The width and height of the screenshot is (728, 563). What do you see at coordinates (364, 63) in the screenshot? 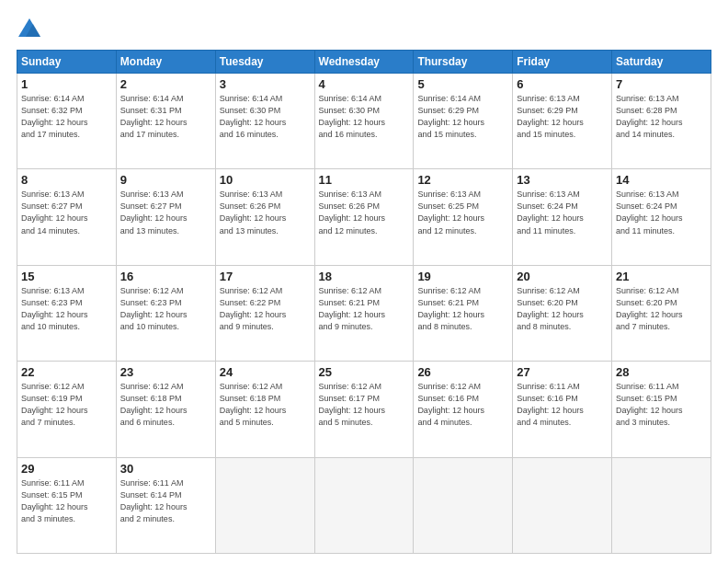
I see `calendar-header-wednesday: Wednesday` at bounding box center [364, 63].